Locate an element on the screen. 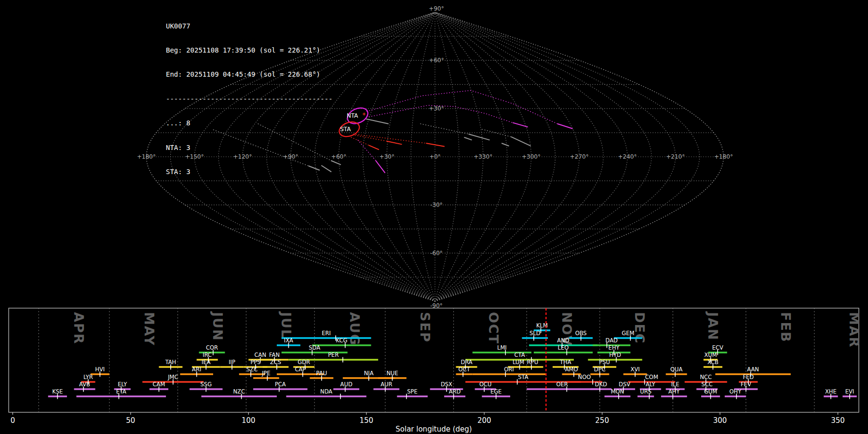  month-label-FEB: FEB is located at coordinates (786, 327).